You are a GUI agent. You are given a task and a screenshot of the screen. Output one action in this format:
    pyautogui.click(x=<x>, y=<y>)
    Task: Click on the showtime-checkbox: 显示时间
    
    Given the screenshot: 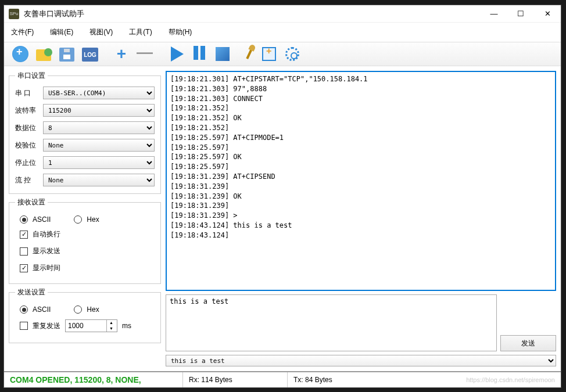 What is the action you would take?
    pyautogui.click(x=85, y=268)
    